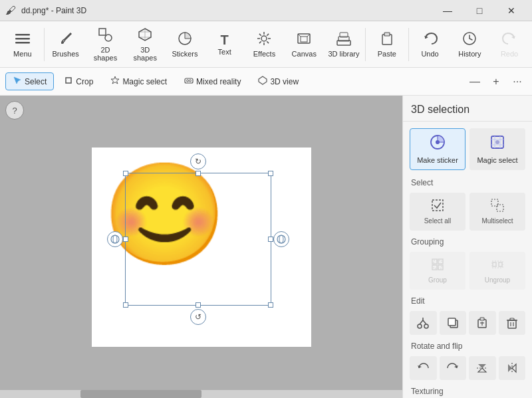 Image resolution: width=532 pixels, height=398 pixels. What do you see at coordinates (454, 368) in the screenshot?
I see `rotate-right-button` at bounding box center [454, 368].